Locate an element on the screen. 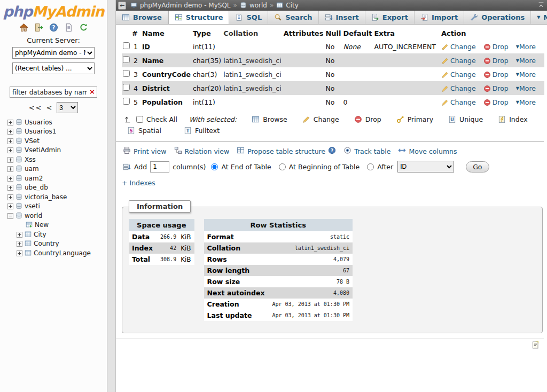 The width and height of the screenshot is (547, 392). tab-structure: Structure is located at coordinates (199, 17).